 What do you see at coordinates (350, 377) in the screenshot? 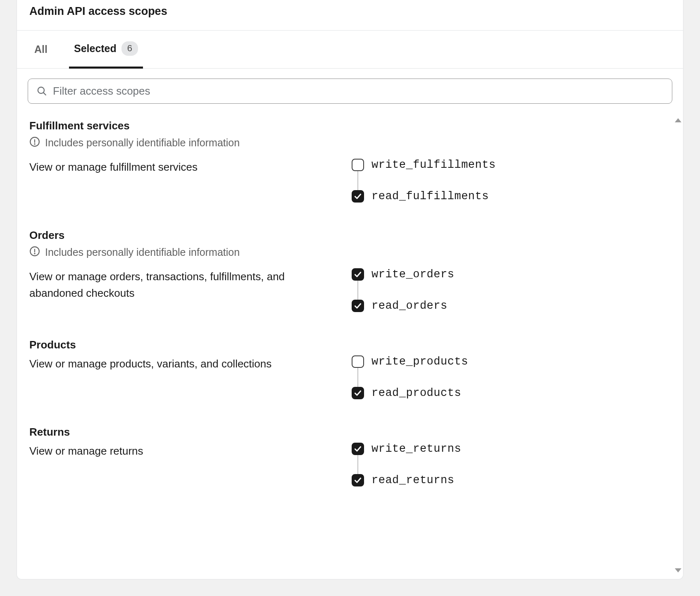
I see `group-row: View or manage products, variants, and c…` at bounding box center [350, 377].